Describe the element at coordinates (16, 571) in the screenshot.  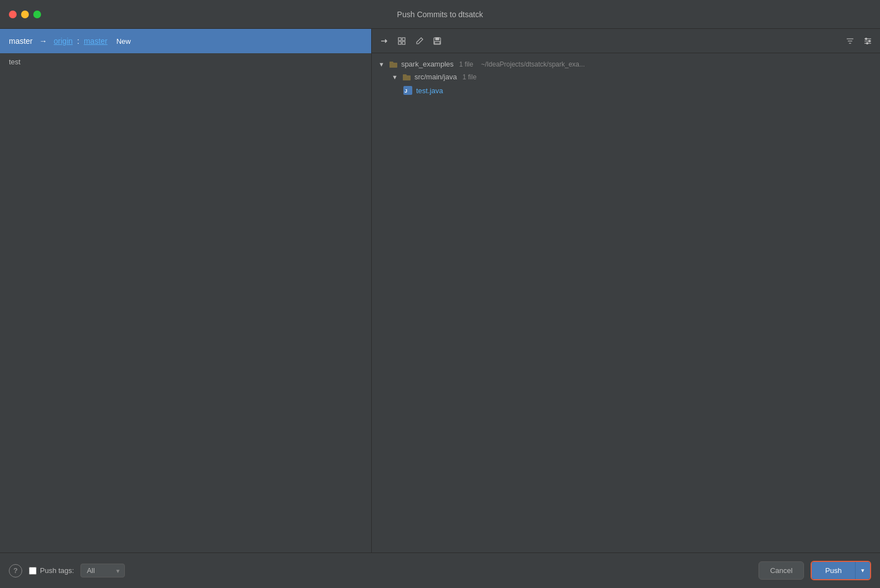
I see `help-button: ?` at that location.